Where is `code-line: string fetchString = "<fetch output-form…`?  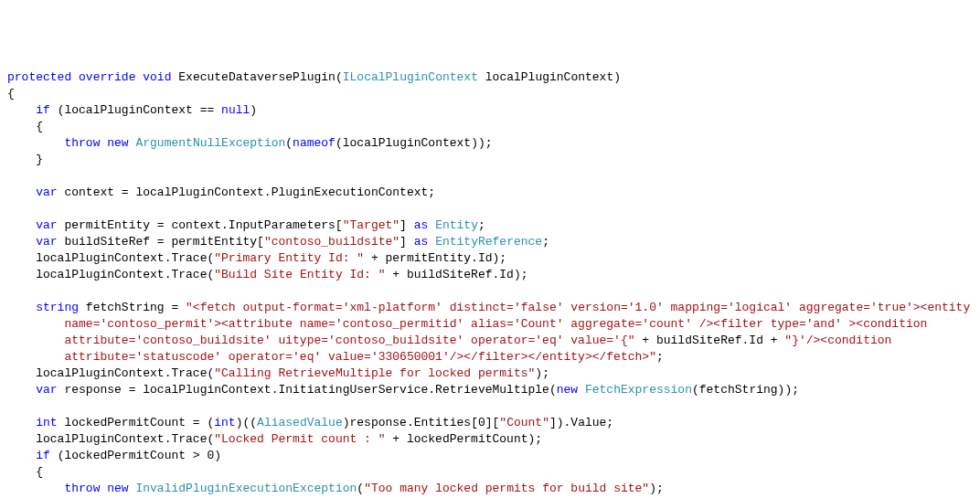
code-line: string fetchString = "<fetch output-form… is located at coordinates (490, 308).